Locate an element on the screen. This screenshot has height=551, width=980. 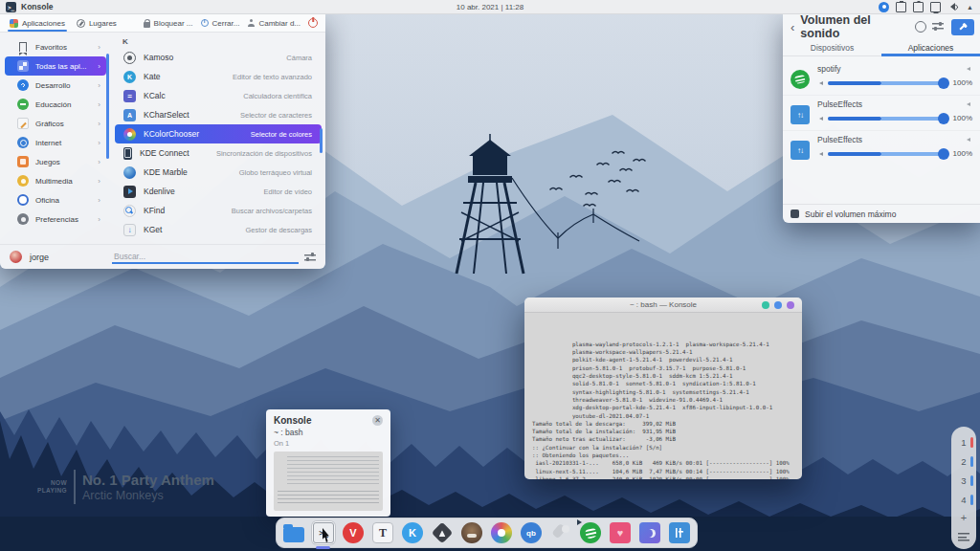
track-artist: Arctic Monkeys is located at coordinates (148, 496).